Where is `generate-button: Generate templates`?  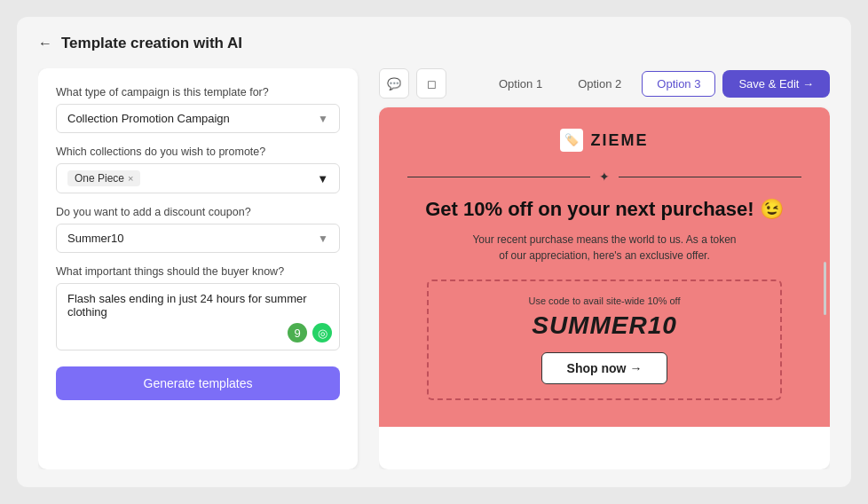 generate-button: Generate templates is located at coordinates (198, 383).